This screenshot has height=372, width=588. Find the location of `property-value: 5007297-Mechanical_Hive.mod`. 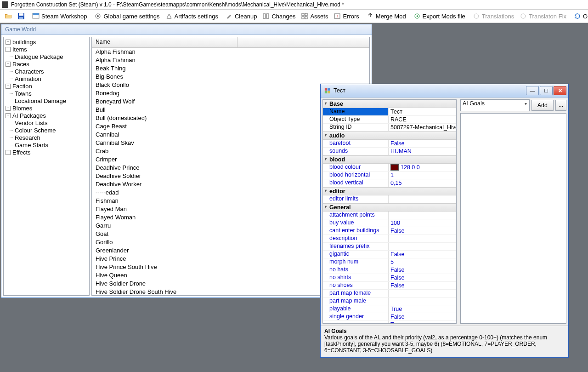

property-value: 5007297-Mechanical_Hive.mod is located at coordinates (423, 127).